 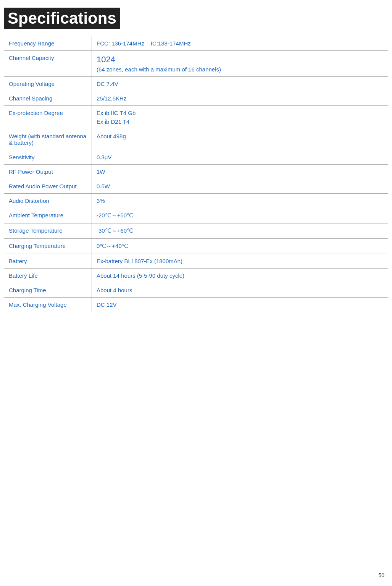 What do you see at coordinates (196, 64) in the screenshot?
I see `table-row: Channel Capacity 1024 (64 zones, each wi…` at bounding box center [196, 64].